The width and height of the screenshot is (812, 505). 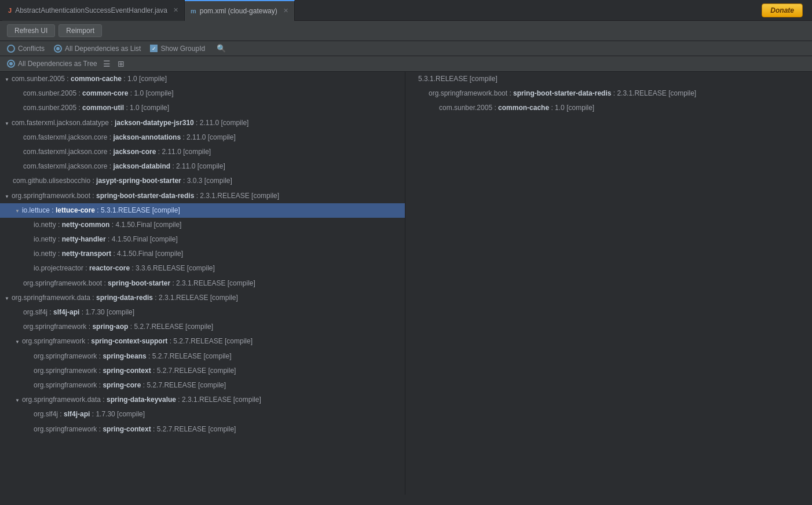 What do you see at coordinates (782, 10) in the screenshot?
I see `donate-button: Donate` at bounding box center [782, 10].